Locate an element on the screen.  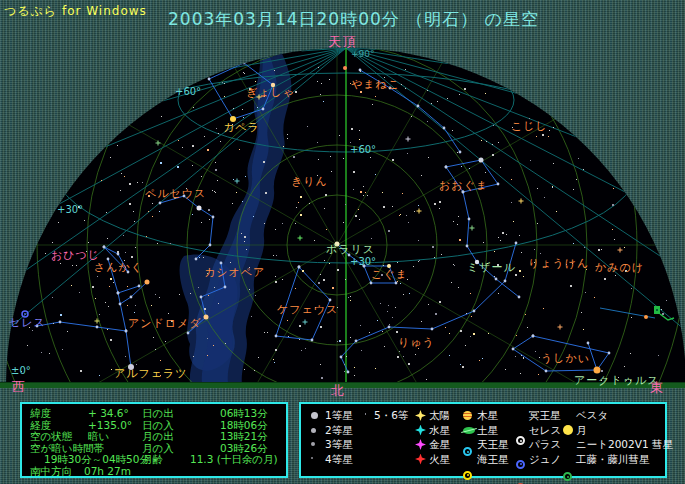
neptune-icon is located at coordinates (468, 476).